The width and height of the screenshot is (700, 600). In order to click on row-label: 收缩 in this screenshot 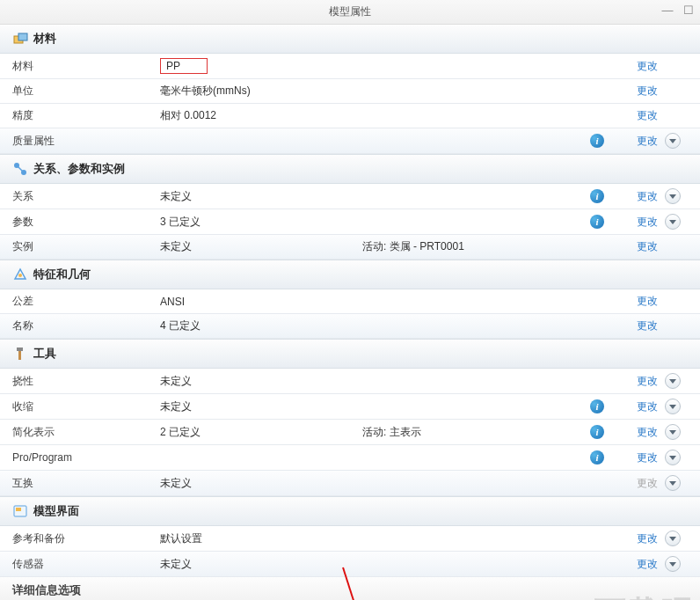, I will do `click(86, 406)`.